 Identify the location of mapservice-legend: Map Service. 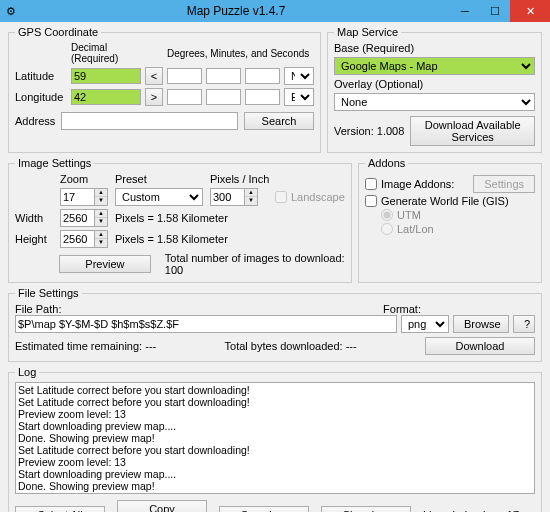
(368, 32).